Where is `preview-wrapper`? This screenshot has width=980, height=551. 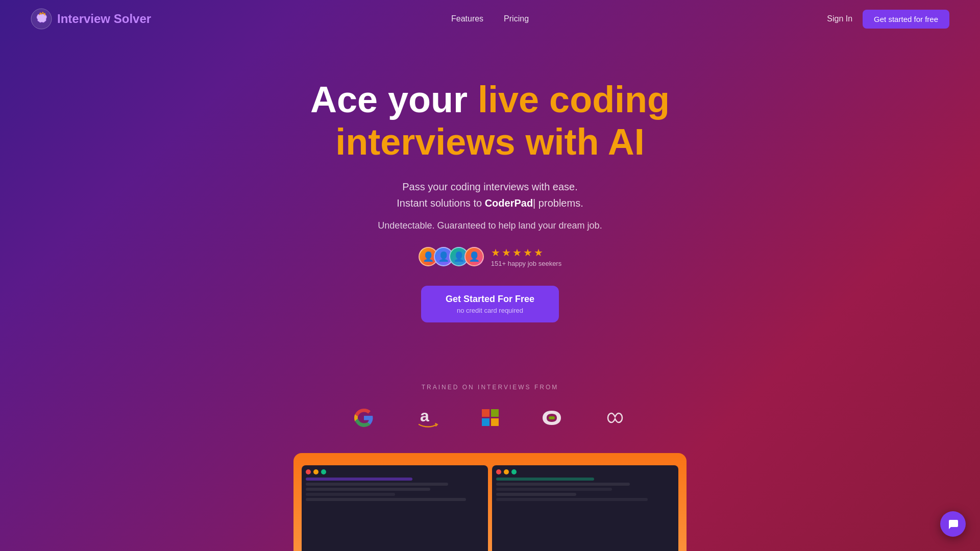
preview-wrapper is located at coordinates (490, 502).